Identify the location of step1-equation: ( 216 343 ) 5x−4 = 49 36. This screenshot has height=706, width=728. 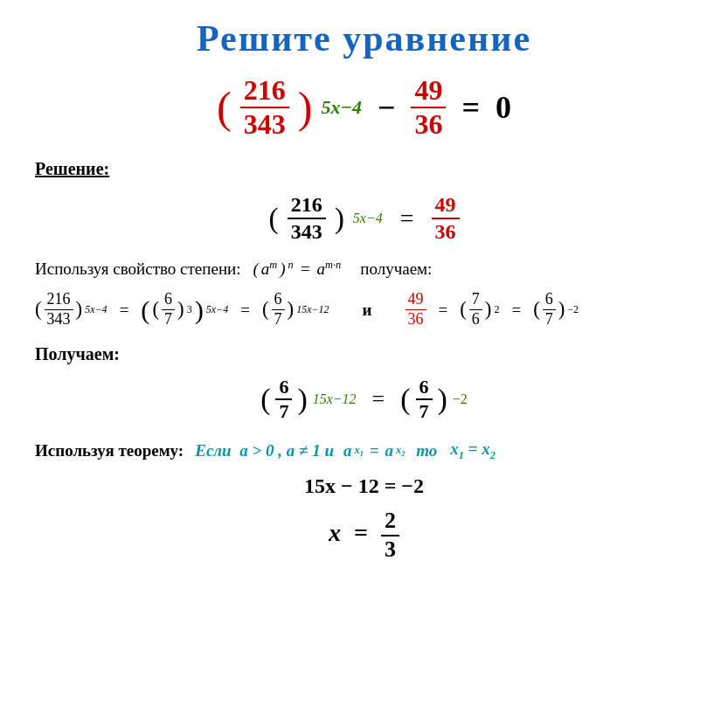
(364, 218).